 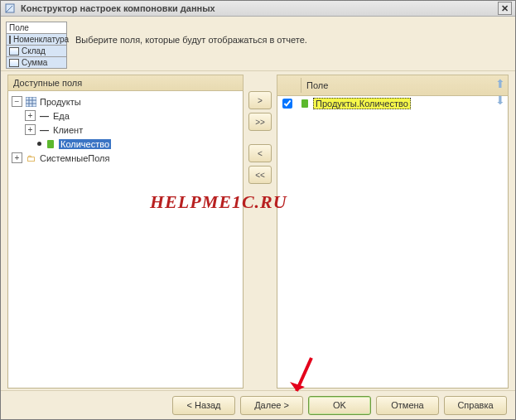 What do you see at coordinates (31, 157) in the screenshot?
I see `folder-icon: 🗀` at bounding box center [31, 157].